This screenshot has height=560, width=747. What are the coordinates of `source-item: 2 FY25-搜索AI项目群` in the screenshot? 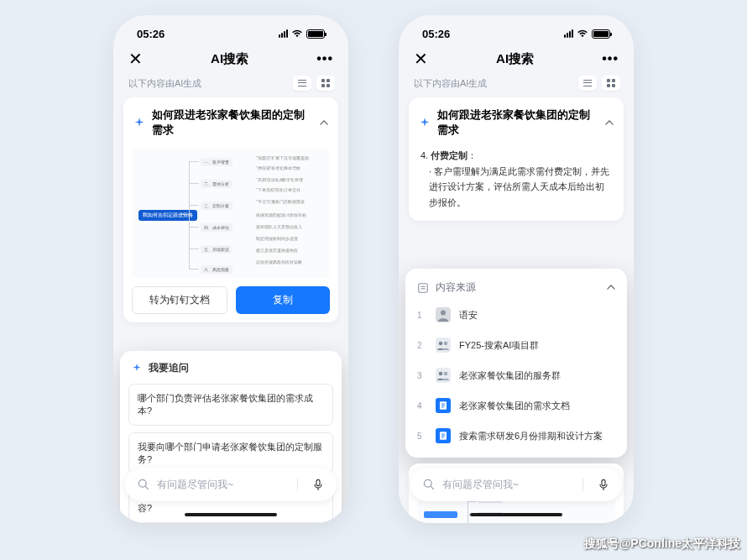 It's located at (516, 345).